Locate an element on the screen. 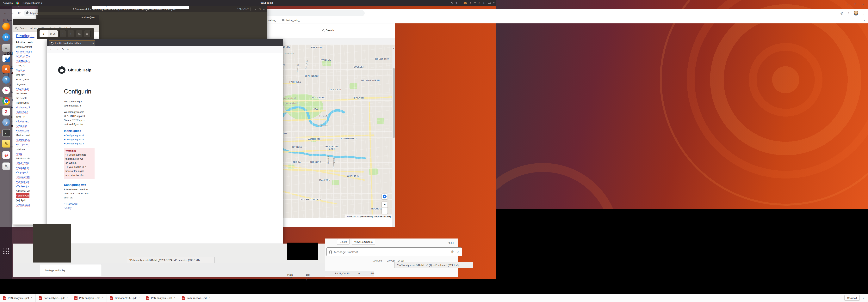 The height and width of the screenshot is (302, 868). terminal-titlebar: andrew@an… is located at coordinates (67, 18).